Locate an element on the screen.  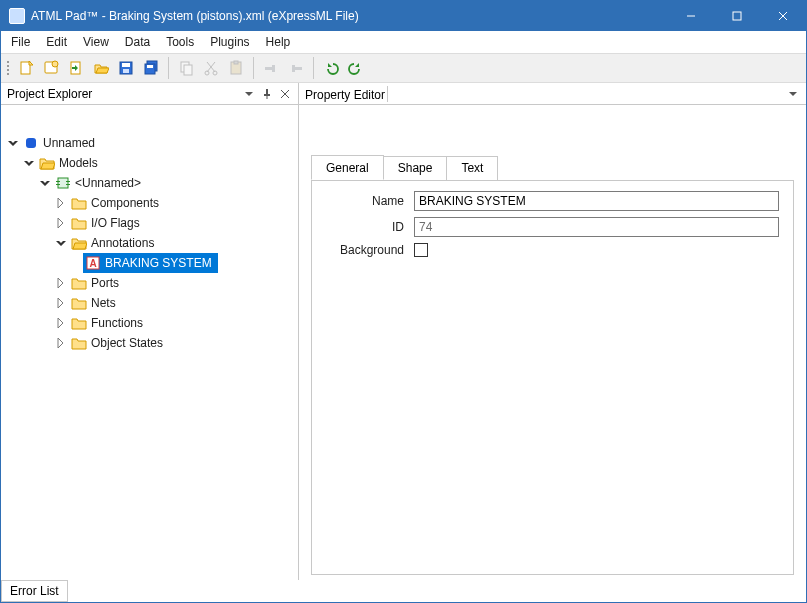
project-icon is located at coordinates (31, 143).